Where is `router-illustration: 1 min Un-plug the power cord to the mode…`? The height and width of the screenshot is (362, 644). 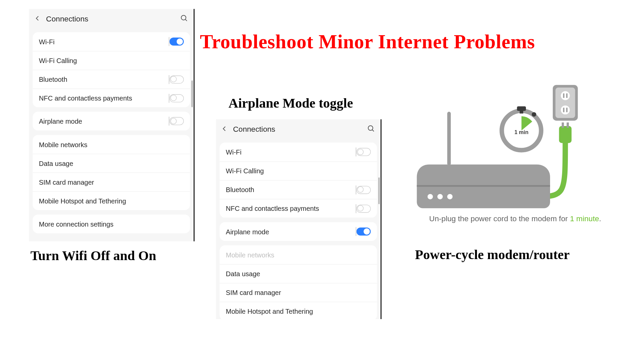
router-illustration: 1 min Un-plug the power cord to the mode… is located at coordinates (519, 159).